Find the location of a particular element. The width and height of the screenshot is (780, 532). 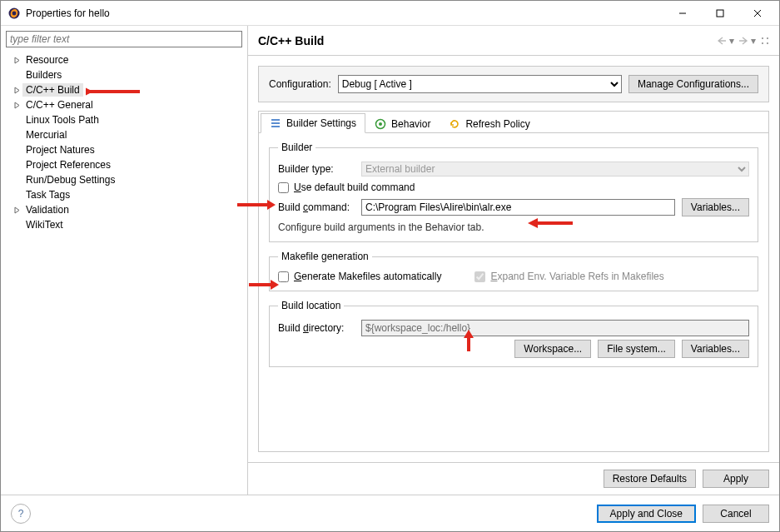

tree-item-label: Task Tags is located at coordinates (48, 195).